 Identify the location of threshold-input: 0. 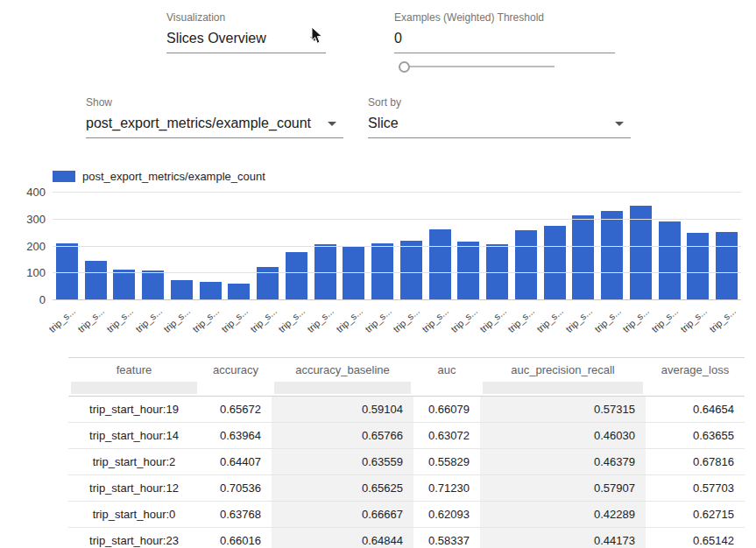
(505, 40).